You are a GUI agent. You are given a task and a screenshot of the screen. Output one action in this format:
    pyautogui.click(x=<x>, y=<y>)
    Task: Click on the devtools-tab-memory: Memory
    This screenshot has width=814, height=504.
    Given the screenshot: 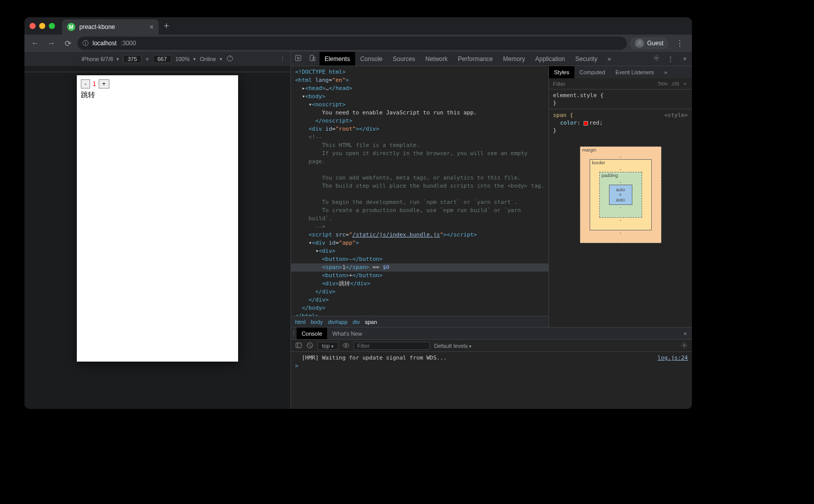 What is the action you would take?
    pyautogui.click(x=514, y=59)
    